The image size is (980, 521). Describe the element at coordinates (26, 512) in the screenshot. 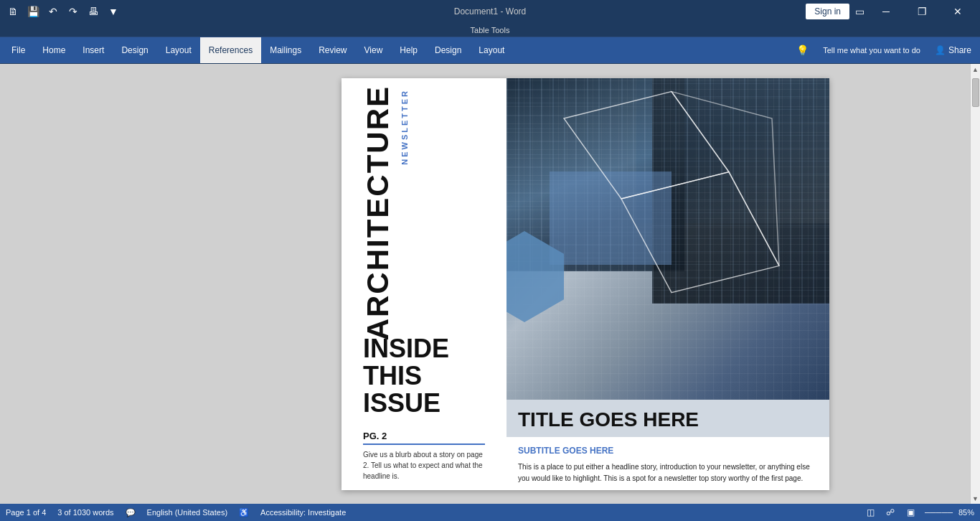

I see `page-info: Page 1 of 4` at that location.